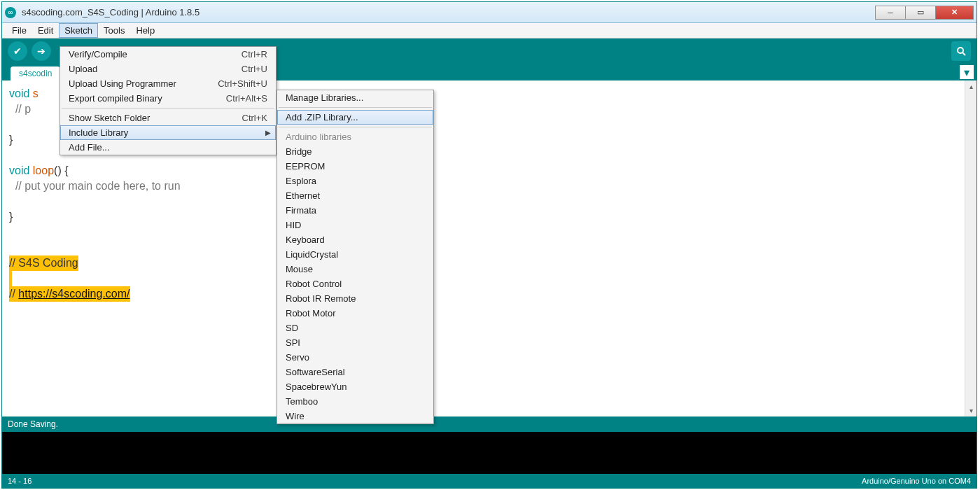 The width and height of the screenshot is (980, 490). What do you see at coordinates (70, 294) in the screenshot?
I see `code-highlight: // https://s4scoding.com/` at bounding box center [70, 294].